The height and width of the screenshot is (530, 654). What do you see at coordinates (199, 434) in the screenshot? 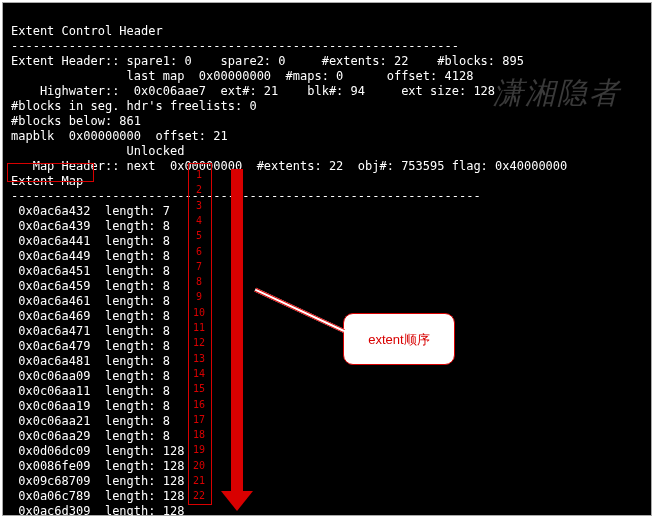
I see `sequence-number: 18` at bounding box center [199, 434].